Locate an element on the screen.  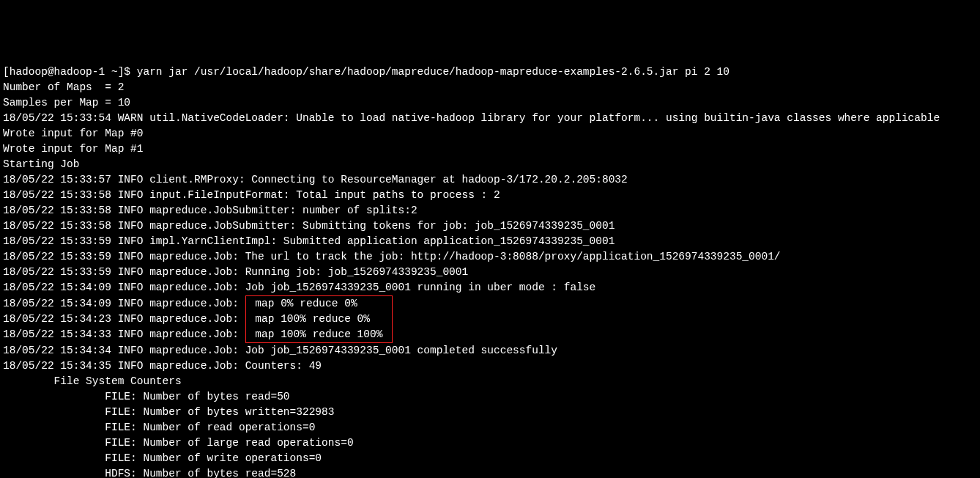
log-line-progress: 18/05/22 15:34:33 INFO mapreduce.Job: ma… is located at coordinates (490, 335).